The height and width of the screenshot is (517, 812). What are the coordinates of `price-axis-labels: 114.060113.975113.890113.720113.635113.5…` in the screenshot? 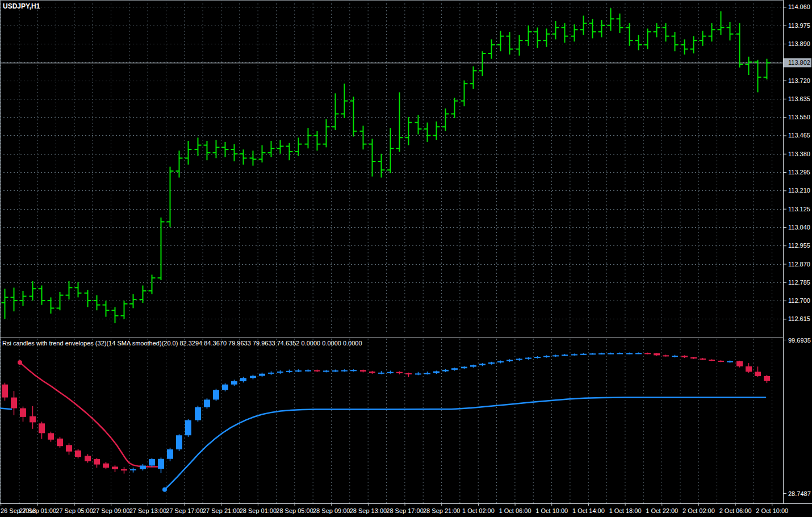 It's located at (797, 162).